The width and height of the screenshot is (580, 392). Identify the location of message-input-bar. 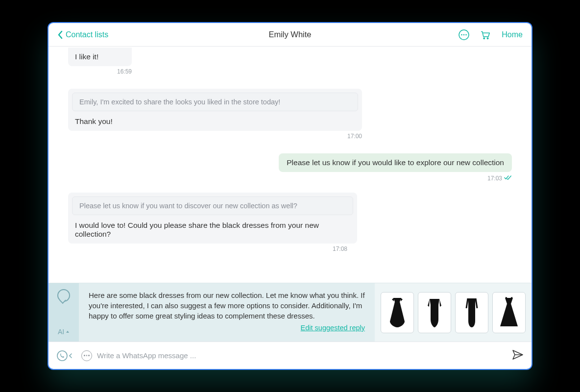
(290, 355).